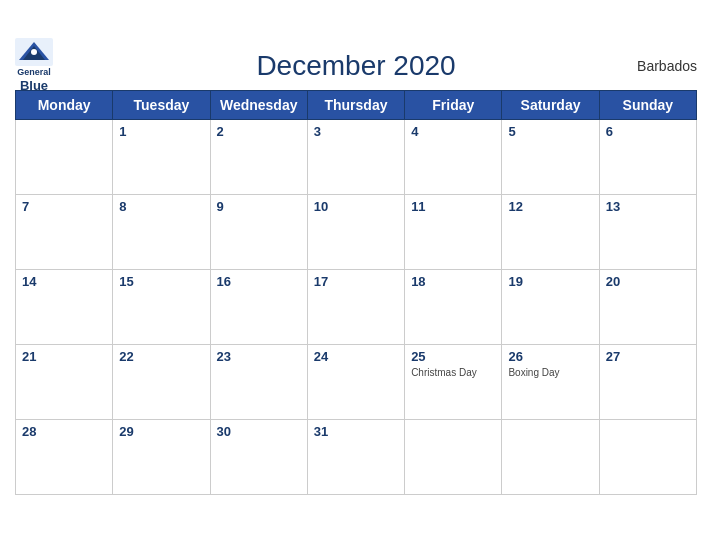  I want to click on weekday-saturday: Saturday, so click(550, 106).